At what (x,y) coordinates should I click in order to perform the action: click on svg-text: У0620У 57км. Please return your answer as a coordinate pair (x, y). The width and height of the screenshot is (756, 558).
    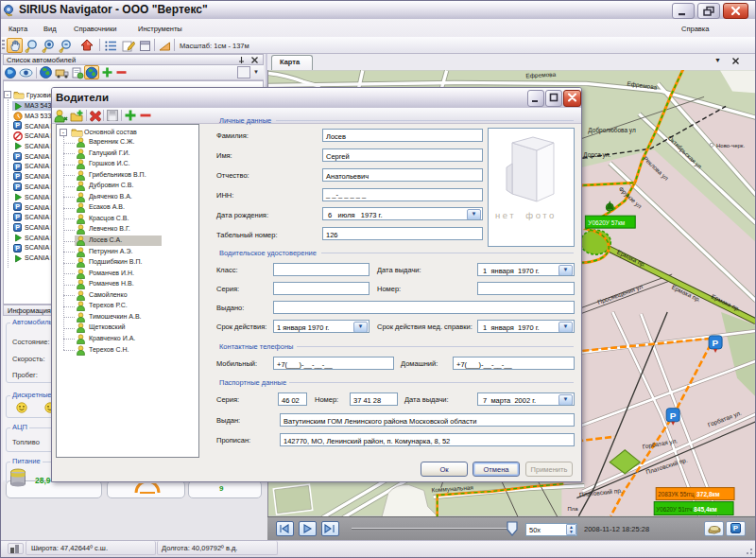
    Looking at the image, I should click on (607, 223).